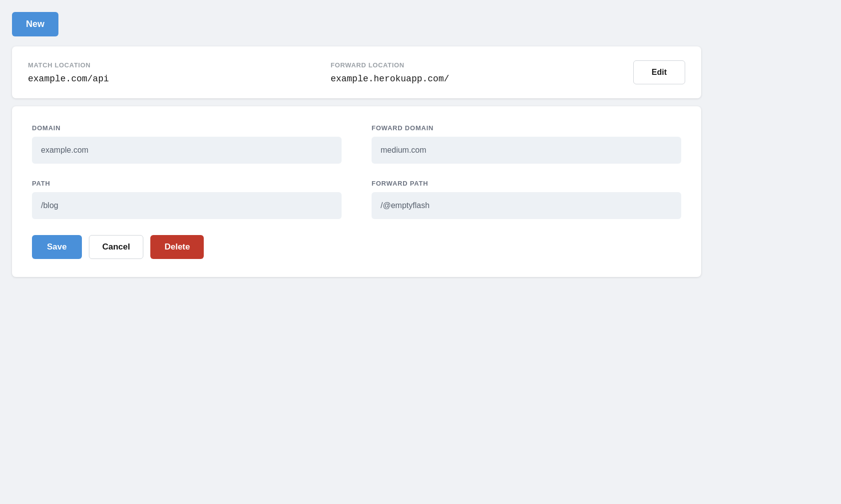 The image size is (841, 504). Describe the element at coordinates (526, 206) in the screenshot. I see `forward-path-input` at that location.